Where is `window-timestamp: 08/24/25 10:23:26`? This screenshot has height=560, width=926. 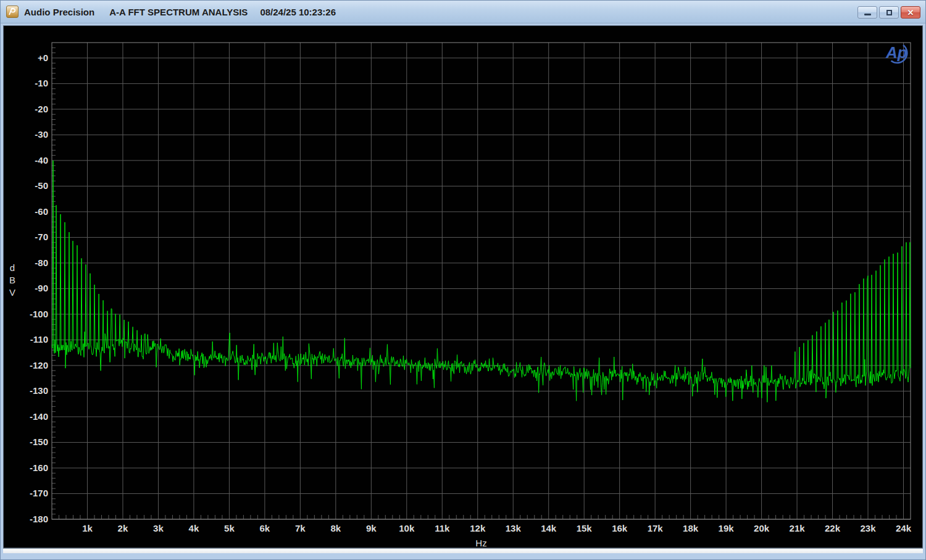 window-timestamp: 08/24/25 10:23:26 is located at coordinates (298, 12).